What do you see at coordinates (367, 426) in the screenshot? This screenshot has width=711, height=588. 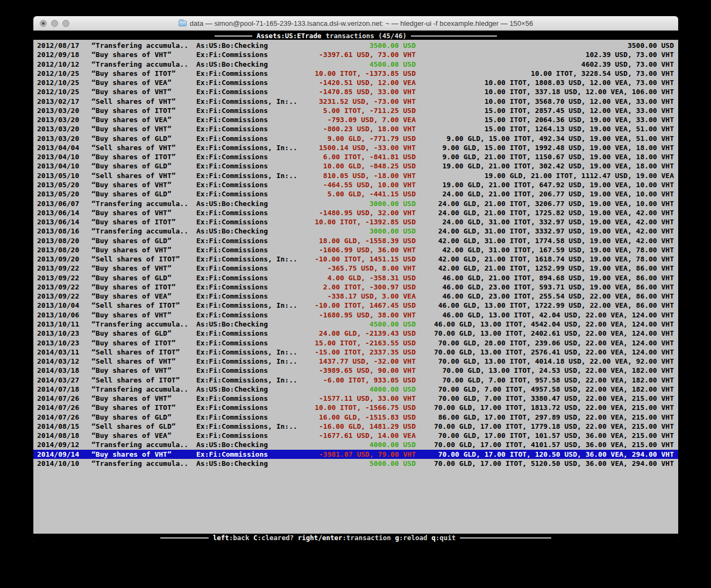 I see `transaction-change-amount: -16.00 GLD, 1481.29 USD` at bounding box center [367, 426].